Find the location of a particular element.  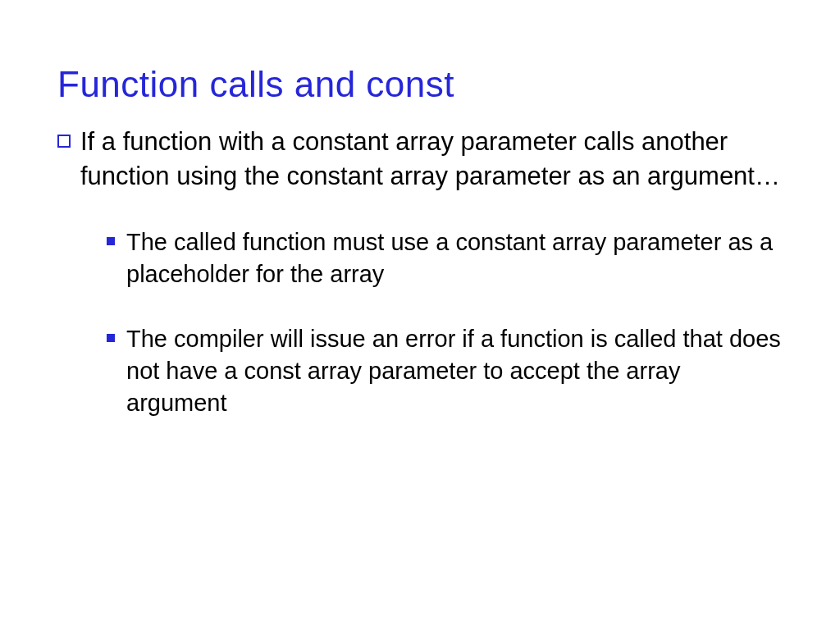

bullet-level1: If a function with a constant array para… is located at coordinates (420, 159).